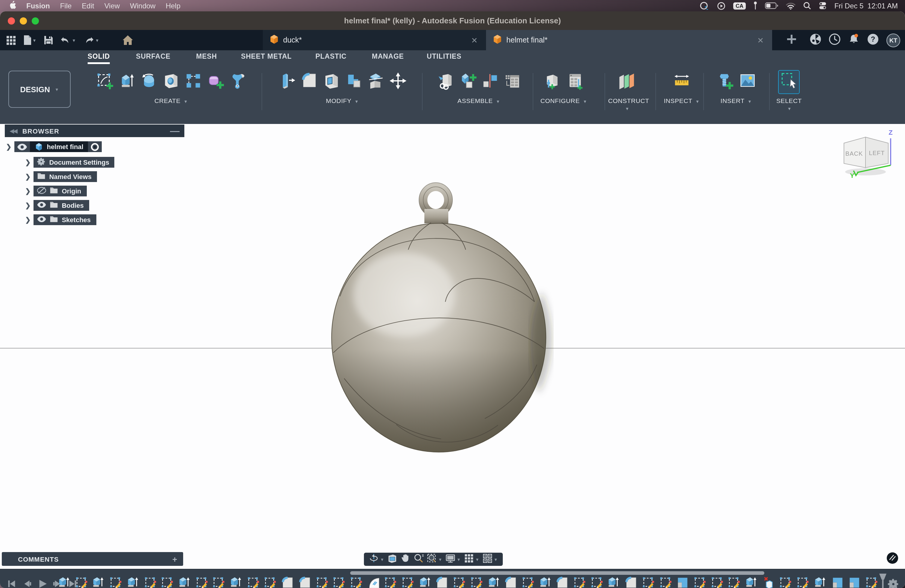 The width and height of the screenshot is (905, 588). What do you see at coordinates (755, 6) in the screenshot?
I see `pin-icon` at bounding box center [755, 6].